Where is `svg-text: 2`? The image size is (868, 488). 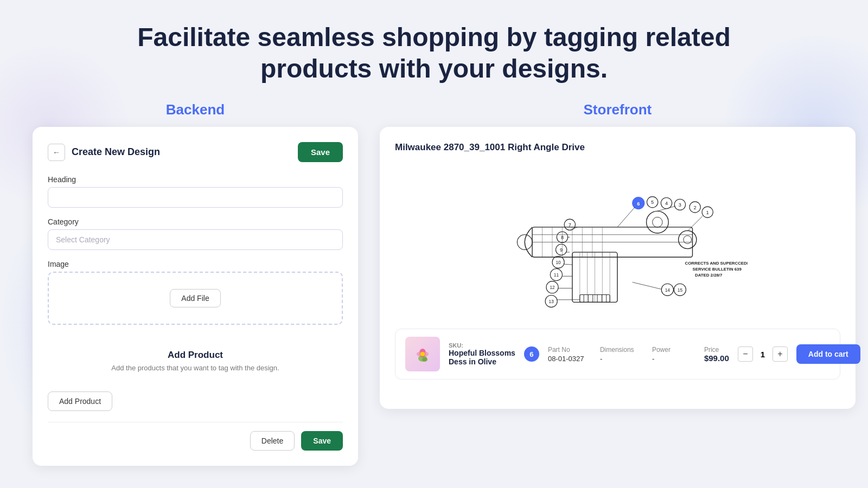
svg-text: 2 is located at coordinates (695, 208).